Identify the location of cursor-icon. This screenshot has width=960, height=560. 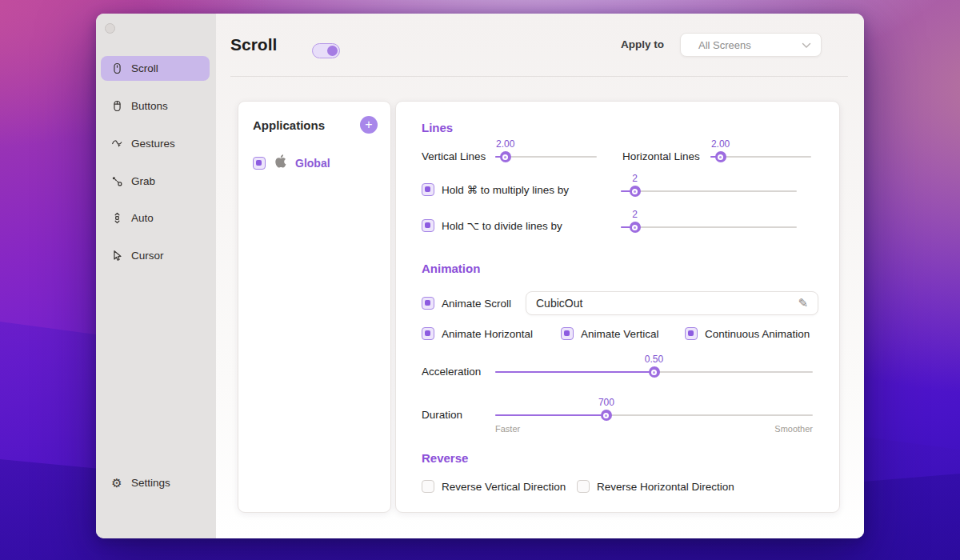
(117, 256).